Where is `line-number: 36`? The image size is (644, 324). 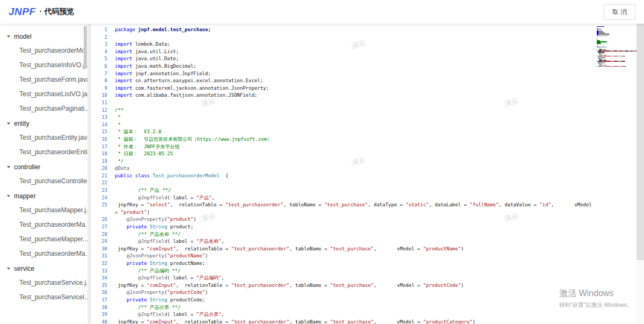 line-number: 36 is located at coordinates (103, 293).